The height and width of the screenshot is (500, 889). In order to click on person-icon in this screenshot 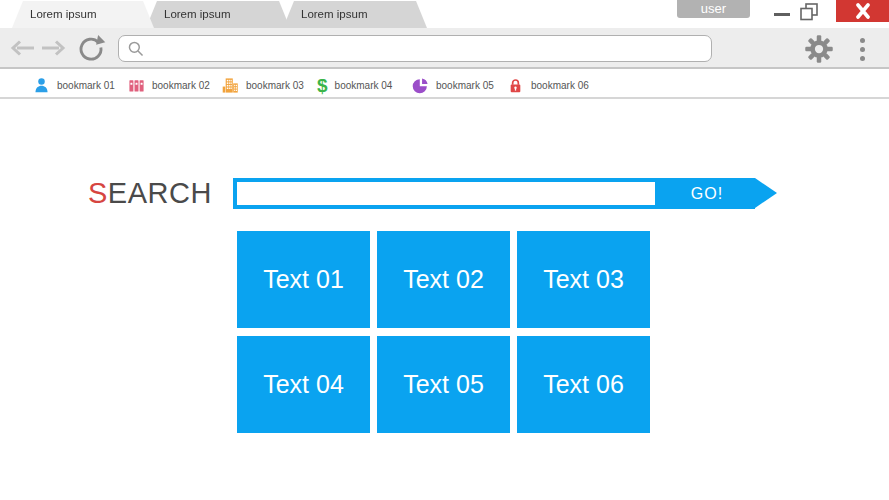, I will do `click(42, 86)`.